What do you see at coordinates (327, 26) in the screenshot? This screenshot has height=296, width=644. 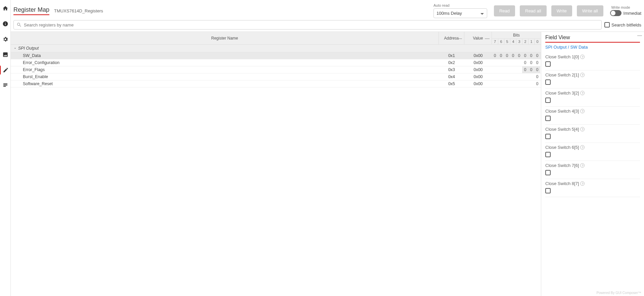 I see `search-row: Search bitfields` at bounding box center [327, 26].